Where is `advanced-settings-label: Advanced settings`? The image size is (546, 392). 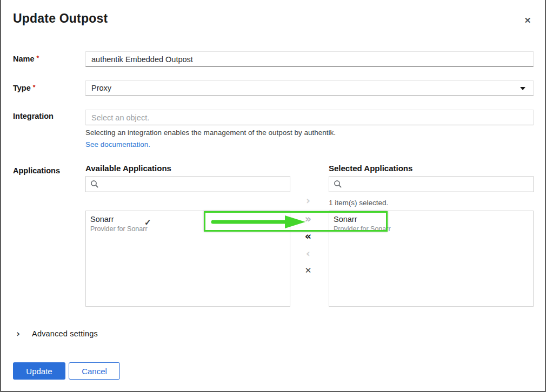
advanced-settings-label: Advanced settings is located at coordinates (65, 334).